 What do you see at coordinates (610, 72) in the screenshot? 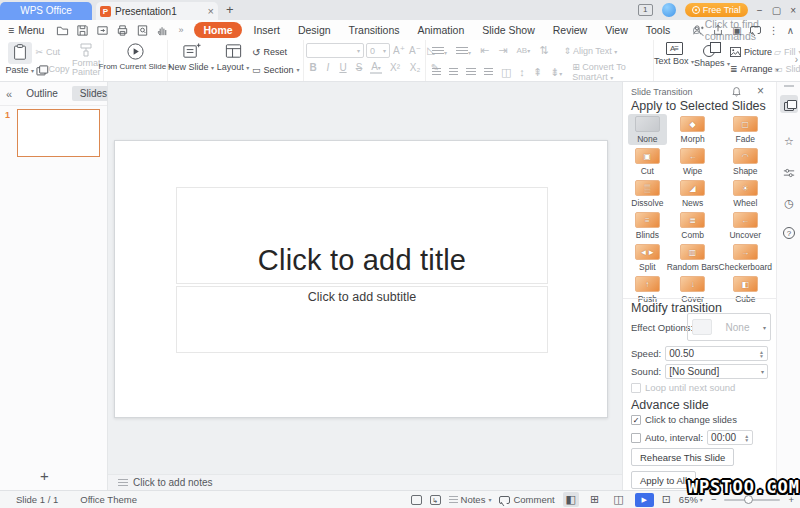
I see `convert-smartart-button: Convert To SmartArt` at bounding box center [610, 72].